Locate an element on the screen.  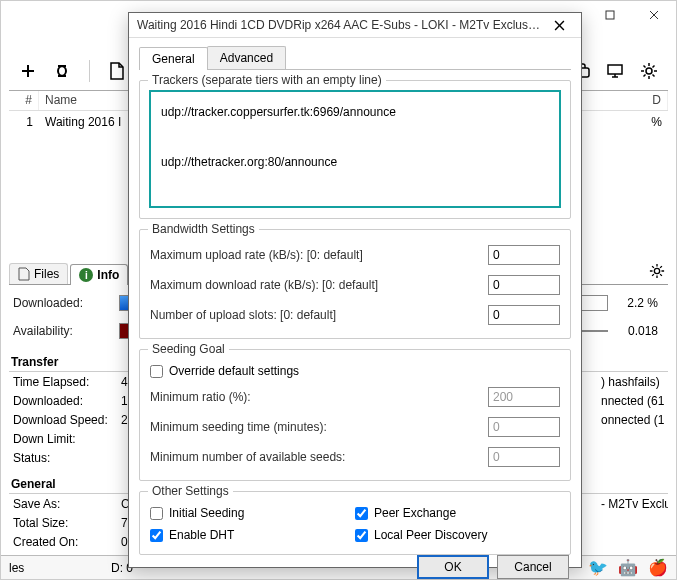
tab-general-label: General is located at coordinates (174, 59).